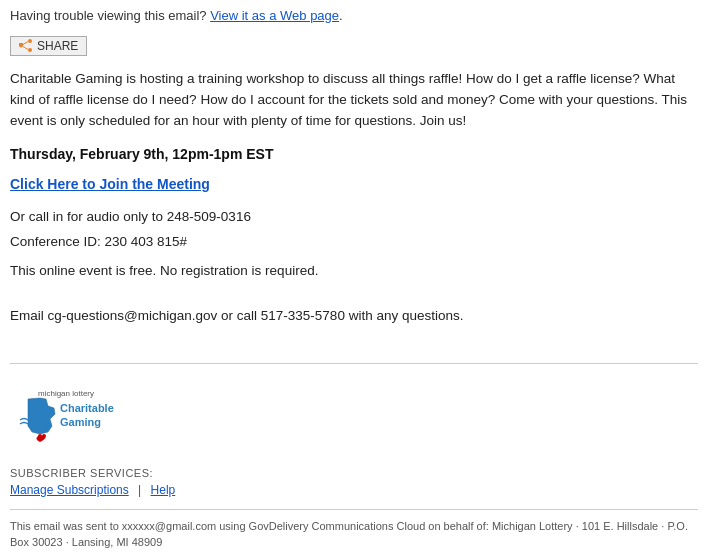 This screenshot has width=708, height=555. I want to click on charitable-gaming-logo: michigan lottery Charitable Gaming, so click(80, 416).